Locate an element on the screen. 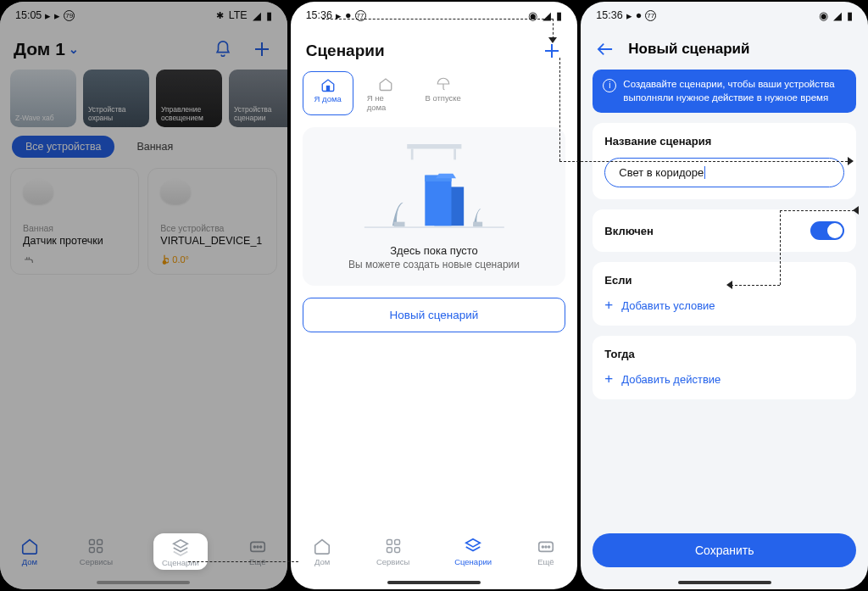 The image size is (868, 591). card-label: Z-Wave хаб is located at coordinates (35, 119).